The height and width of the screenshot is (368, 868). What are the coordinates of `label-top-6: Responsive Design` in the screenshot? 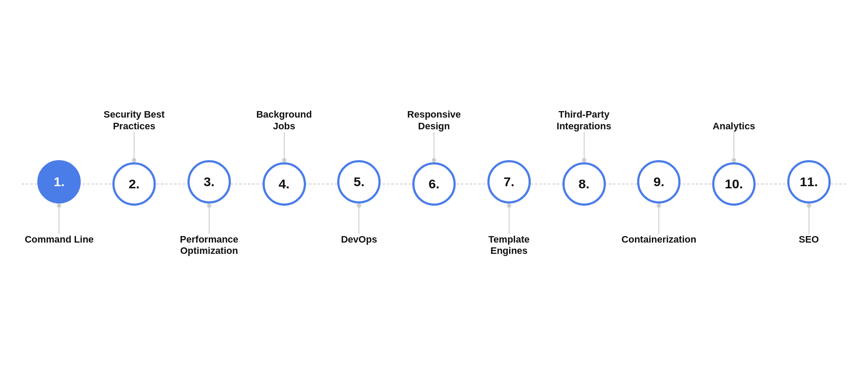 It's located at (434, 119).